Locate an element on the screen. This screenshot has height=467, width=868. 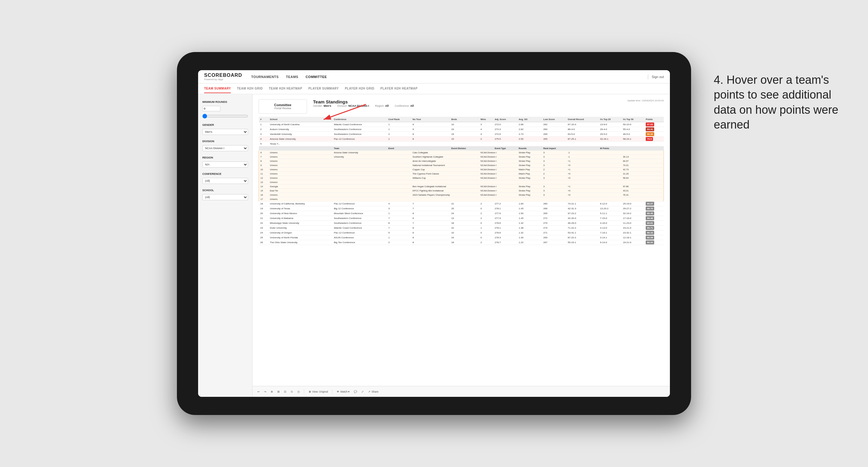
points-badge: 88.49 is located at coordinates (650, 213).